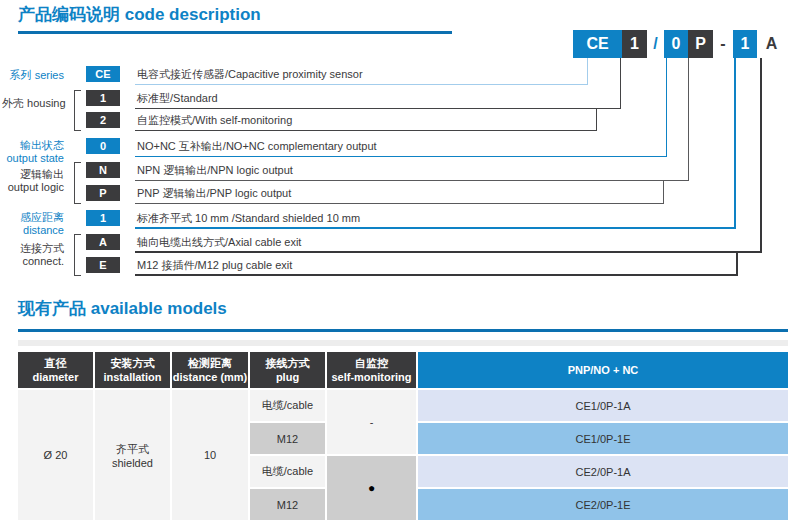  What do you see at coordinates (214, 193) in the screenshot?
I see `code-value-description: PNP 逻辑输出/PNP logic output` at bounding box center [214, 193].